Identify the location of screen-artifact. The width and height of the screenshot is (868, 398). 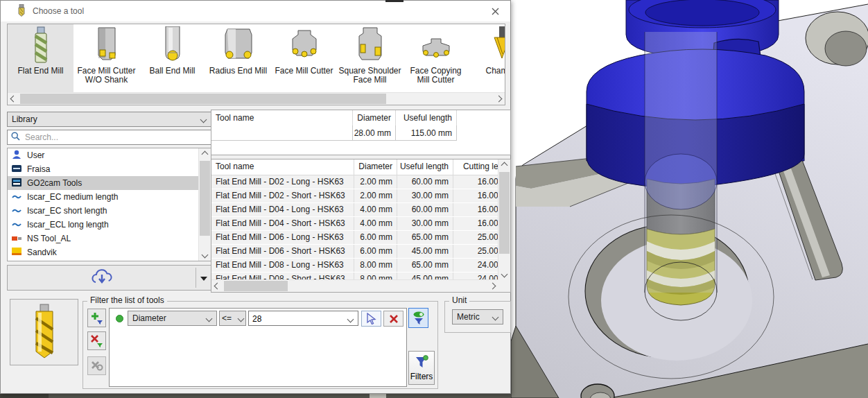
(394, 1).